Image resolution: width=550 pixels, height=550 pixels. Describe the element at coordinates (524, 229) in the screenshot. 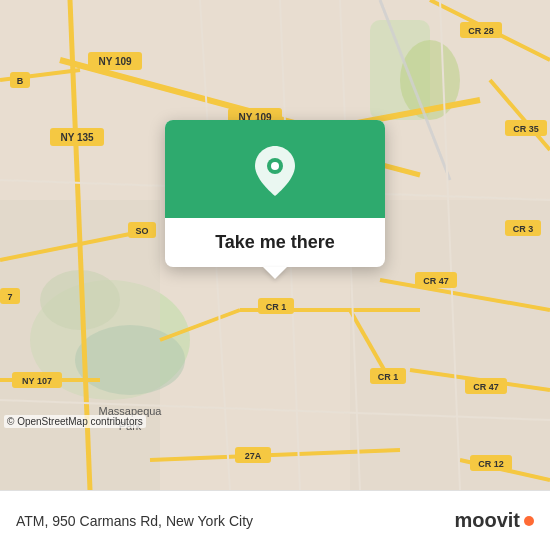

I see `svg-text: CR 3` at that location.